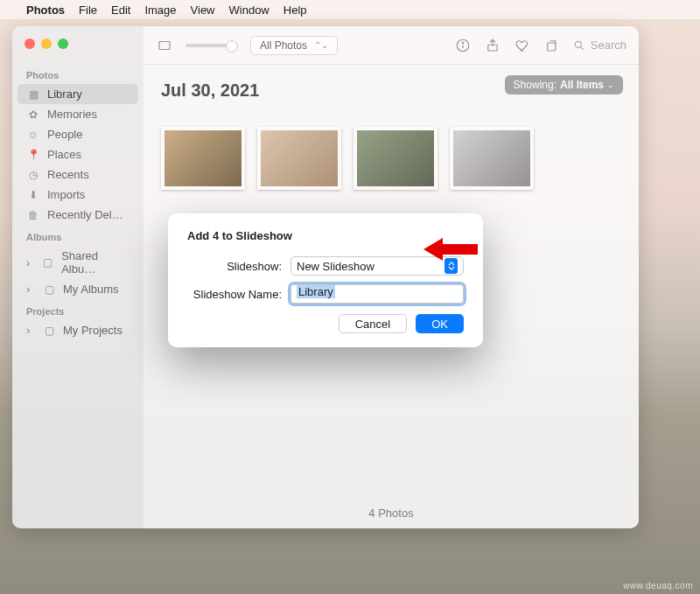  I want to click on sidebar-item-my-albums: › ▢ My Albums, so click(78, 289).